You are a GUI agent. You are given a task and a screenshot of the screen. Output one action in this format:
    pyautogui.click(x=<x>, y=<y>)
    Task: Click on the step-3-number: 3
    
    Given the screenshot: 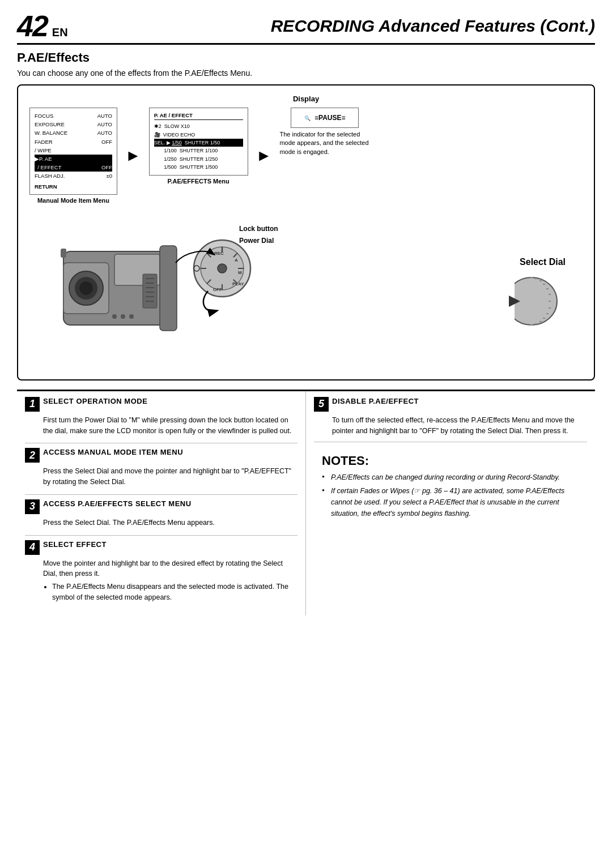 What is the action you would take?
    pyautogui.click(x=32, y=507)
    